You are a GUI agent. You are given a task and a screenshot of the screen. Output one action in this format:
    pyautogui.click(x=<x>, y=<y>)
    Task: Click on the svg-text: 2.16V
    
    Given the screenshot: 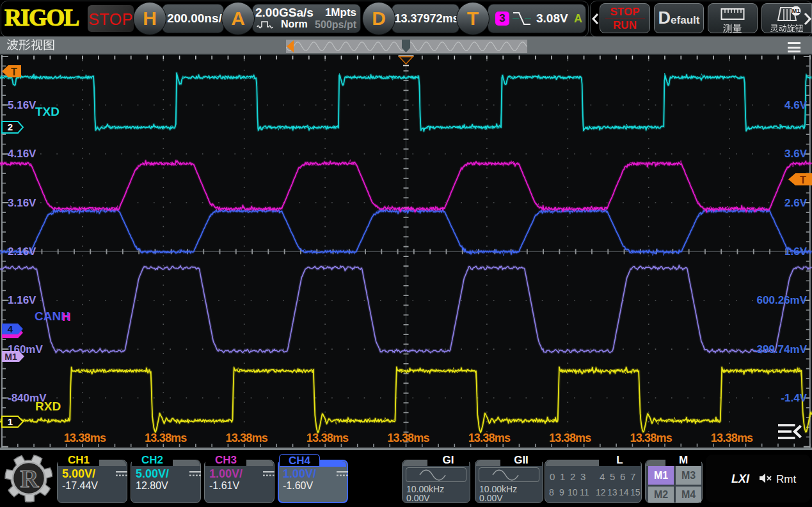 What is the action you would take?
    pyautogui.click(x=22, y=252)
    